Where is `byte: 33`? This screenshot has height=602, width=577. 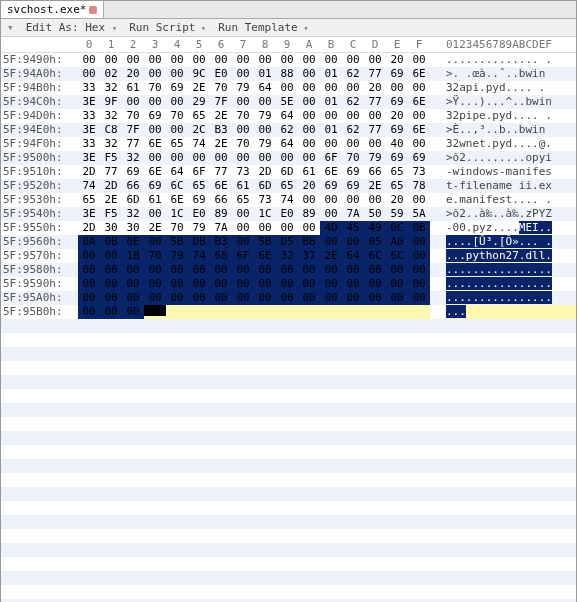 byte: 33 is located at coordinates (89, 88).